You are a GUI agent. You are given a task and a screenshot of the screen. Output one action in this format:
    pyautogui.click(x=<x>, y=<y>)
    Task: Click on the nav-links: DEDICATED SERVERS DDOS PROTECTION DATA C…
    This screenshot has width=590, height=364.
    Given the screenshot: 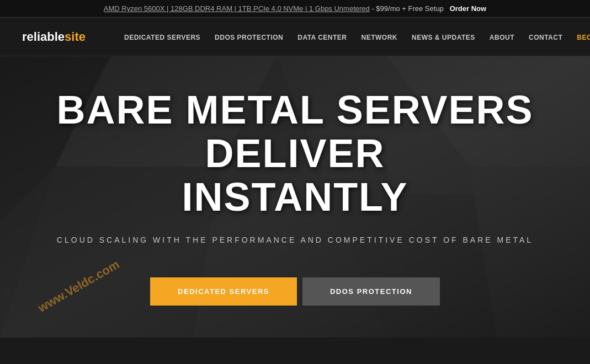 What is the action you would take?
    pyautogui.click(x=354, y=37)
    